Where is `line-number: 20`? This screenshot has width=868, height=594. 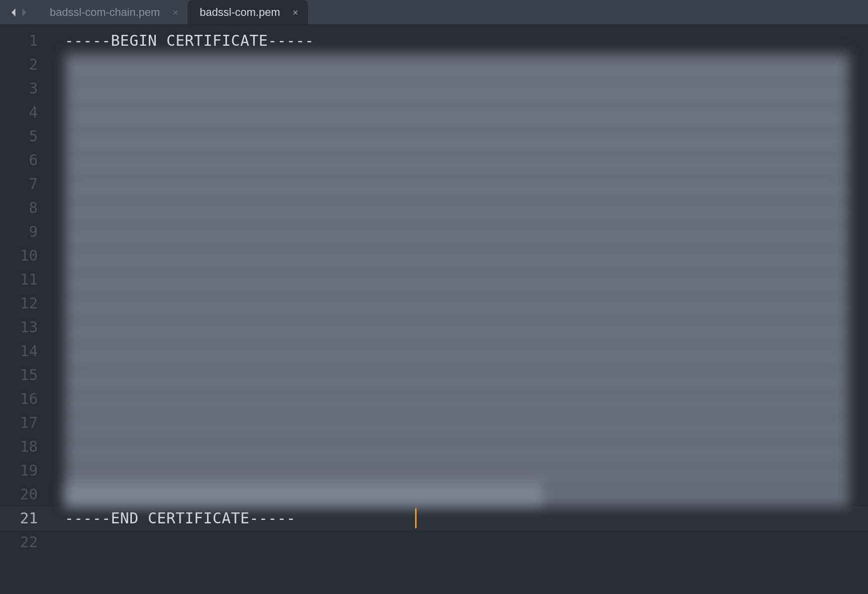
line-number: 20 is located at coordinates (19, 495).